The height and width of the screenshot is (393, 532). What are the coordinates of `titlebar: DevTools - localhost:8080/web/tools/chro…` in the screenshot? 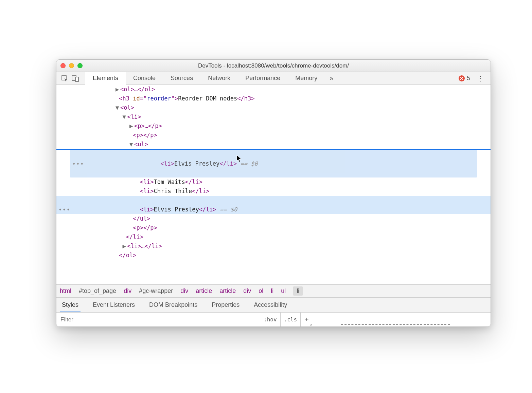 It's located at (273, 66).